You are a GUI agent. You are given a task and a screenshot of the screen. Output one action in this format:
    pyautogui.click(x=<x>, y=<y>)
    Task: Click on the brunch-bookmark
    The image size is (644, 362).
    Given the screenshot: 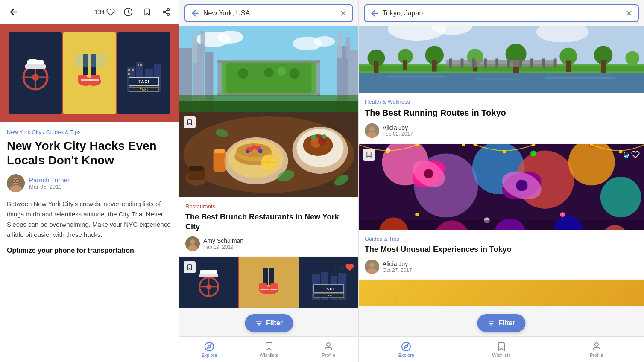 What is the action you would take?
    pyautogui.click(x=190, y=122)
    